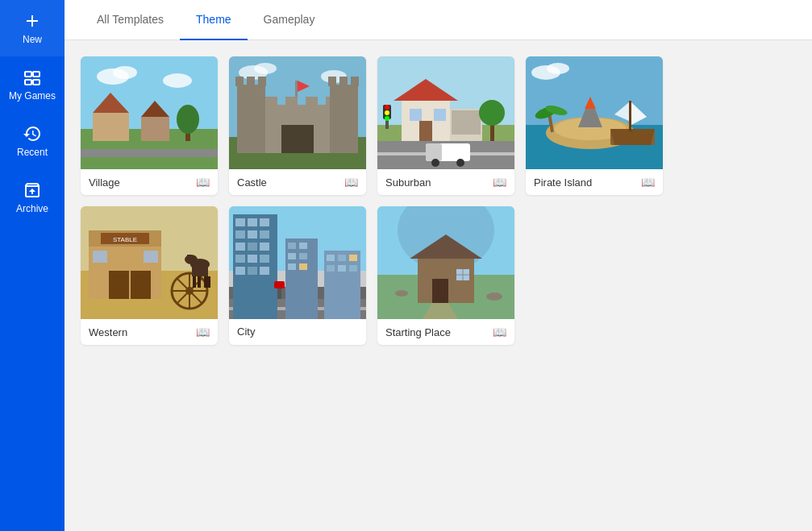  I want to click on template-card-castle: Castle 📖, so click(298, 126).